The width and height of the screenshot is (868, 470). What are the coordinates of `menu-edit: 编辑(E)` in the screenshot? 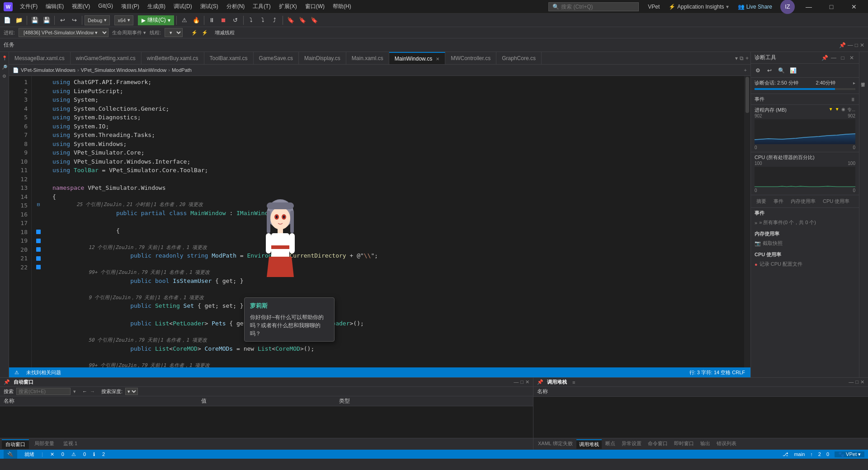 It's located at (55, 6).